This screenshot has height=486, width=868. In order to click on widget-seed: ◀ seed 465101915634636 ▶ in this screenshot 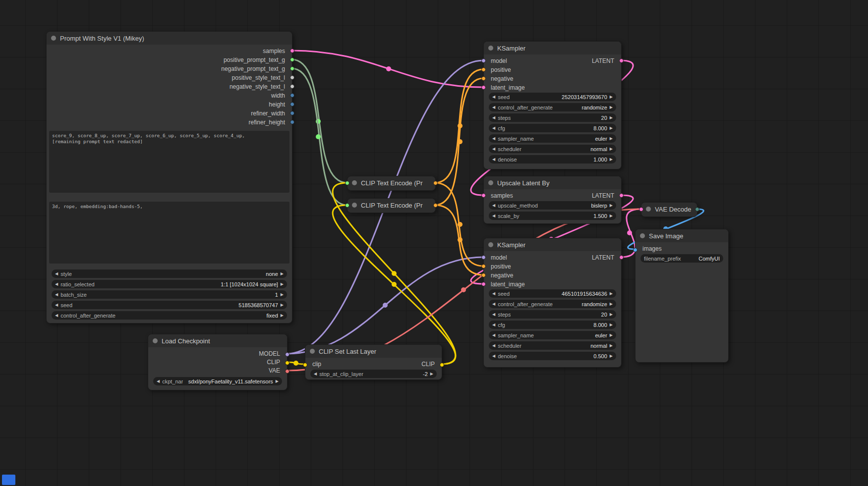, I will do `click(552, 293)`.